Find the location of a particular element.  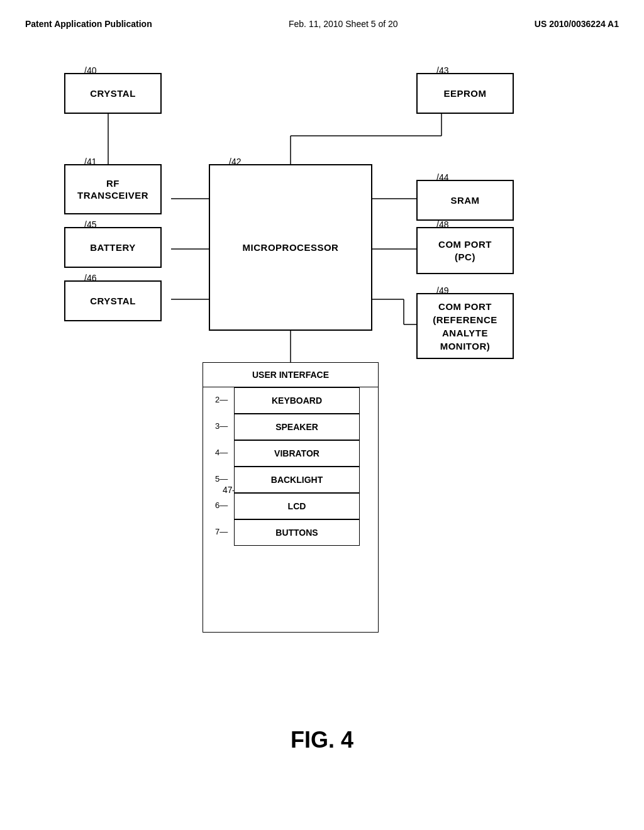

microprocessor-box: MICROPROCESSOR is located at coordinates (291, 248).